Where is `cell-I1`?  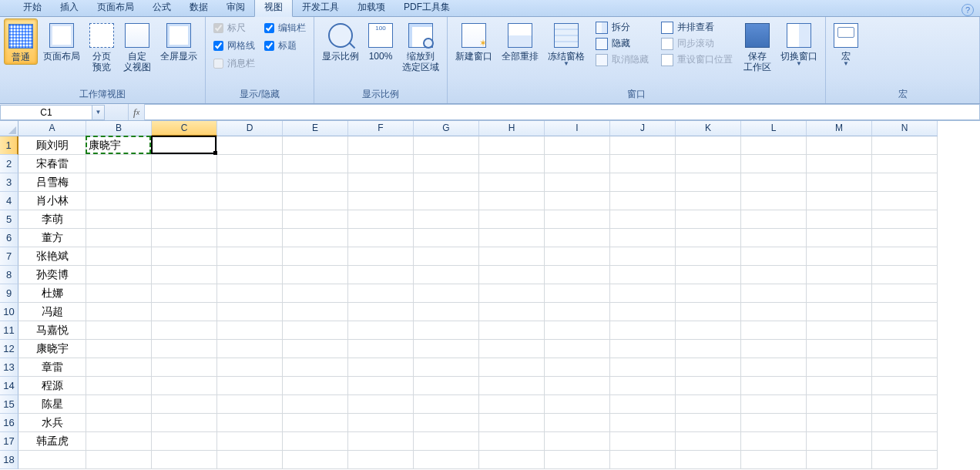
cell-I1 is located at coordinates (578, 146).